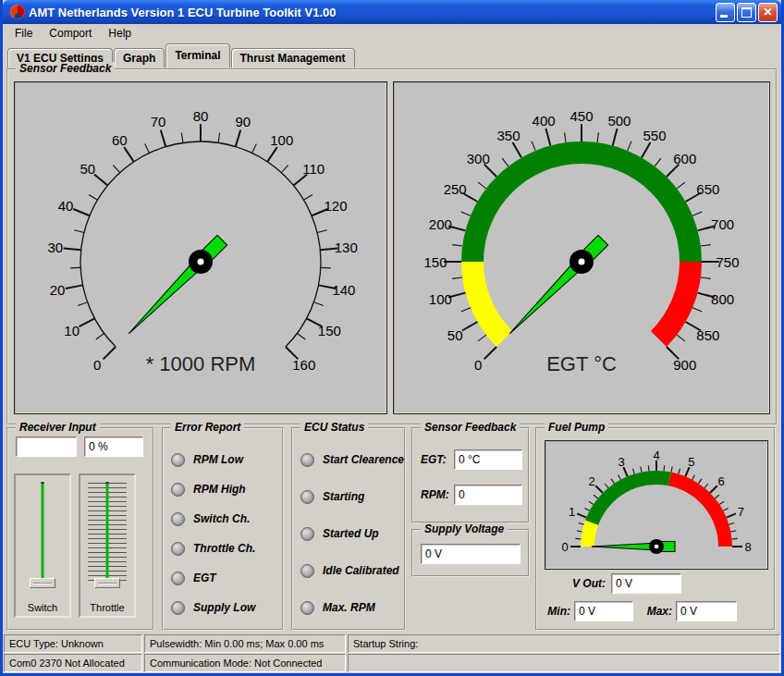 This screenshot has height=676, width=784. What do you see at coordinates (245, 663) in the screenshot?
I see `status-communication-mode: Communication Mode: Not Connected` at bounding box center [245, 663].